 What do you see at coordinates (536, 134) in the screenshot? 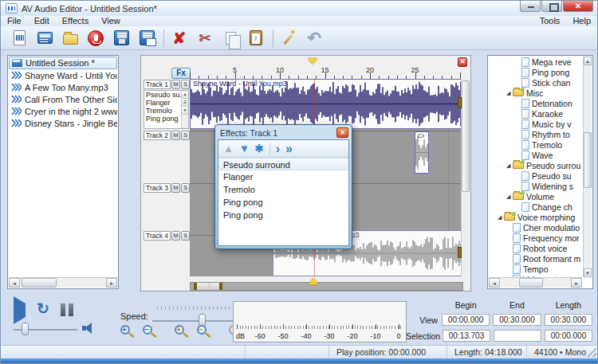
I see `tree-effect-item: Rhythm to` at bounding box center [536, 134].